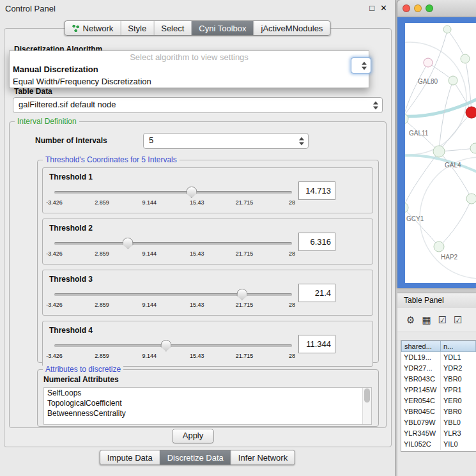 The image size is (476, 476). Describe the element at coordinates (151, 141) in the screenshot. I see `number-of-intervals-value: 5` at that location.